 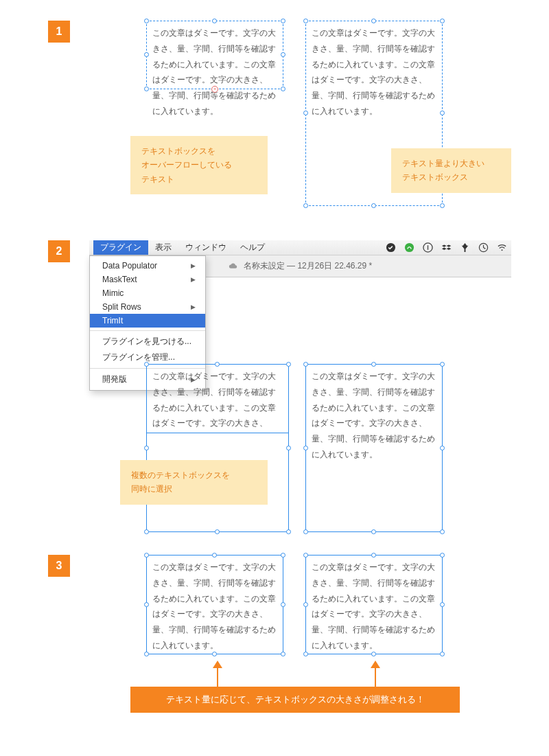 I want to click on dropdown-label: プラグインを見つける..., so click(x=147, y=342).